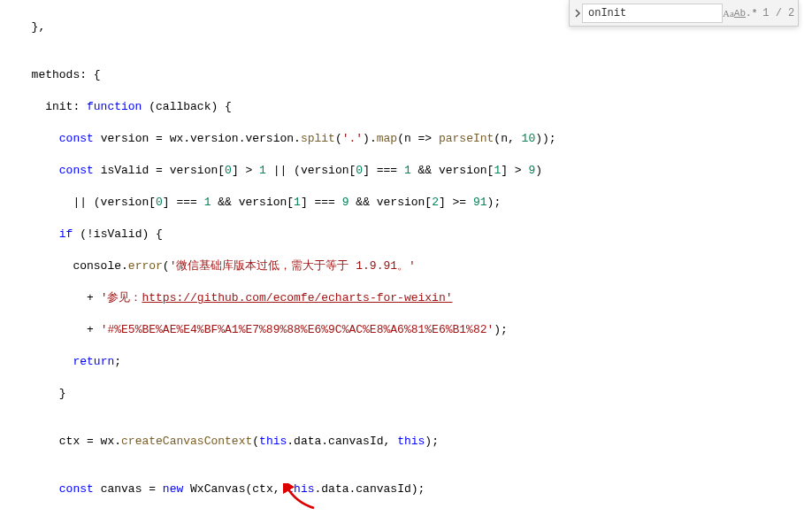  Describe the element at coordinates (578, 13) in the screenshot. I see `find-expand-toggle` at that location.